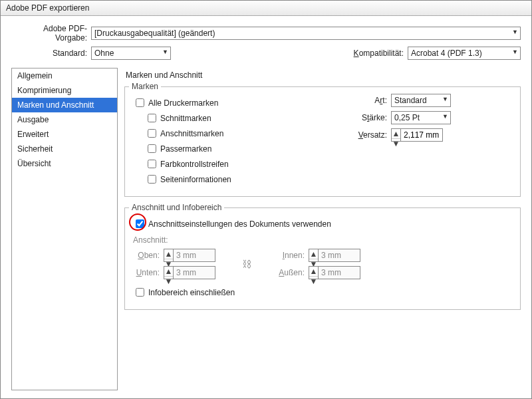  What do you see at coordinates (293, 273) in the screenshot?
I see `bleed-outer-label: Außen:` at bounding box center [293, 273].